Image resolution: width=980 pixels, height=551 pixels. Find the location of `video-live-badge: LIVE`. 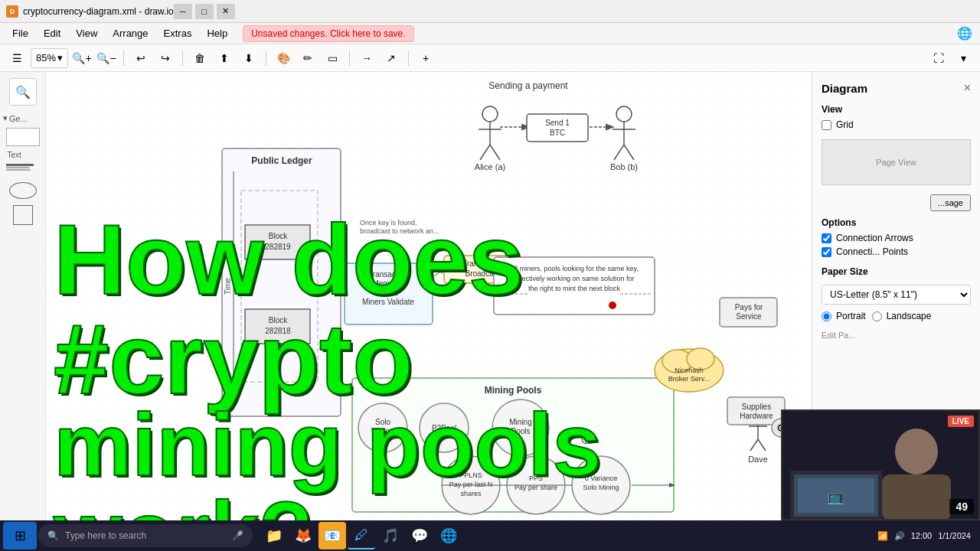

video-live-badge: LIVE is located at coordinates (961, 421).